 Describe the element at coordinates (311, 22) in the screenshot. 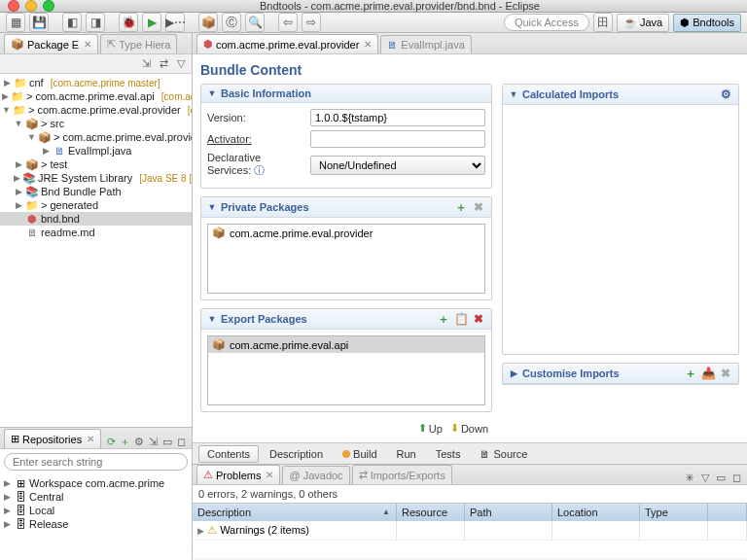

I see `forward-button: ⇨` at that location.